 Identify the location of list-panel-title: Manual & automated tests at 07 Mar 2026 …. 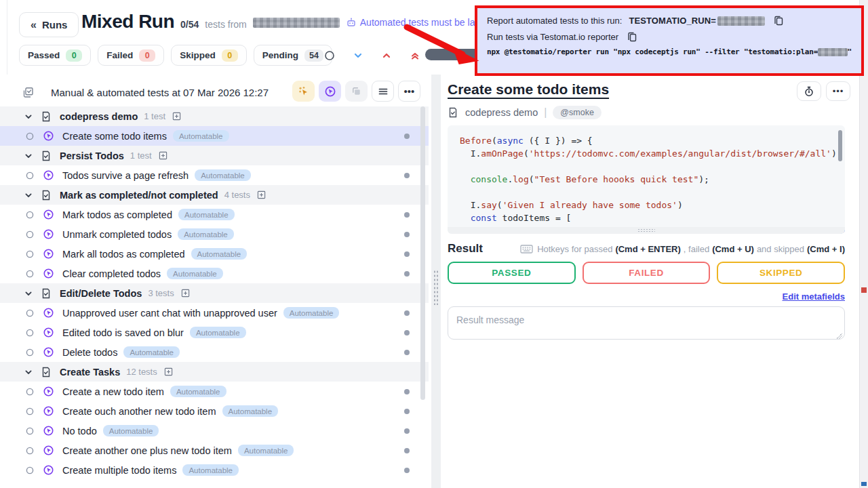
(160, 92).